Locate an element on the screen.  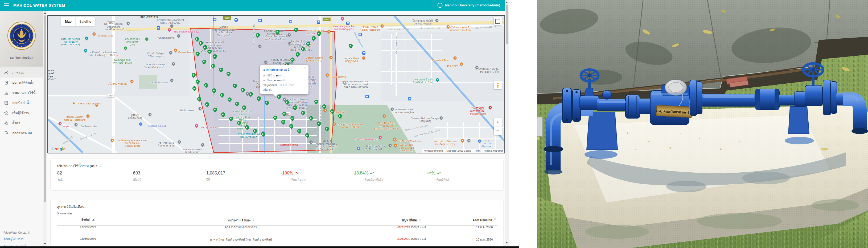
cell-last-reading: 11 ต.ค. 2566 is located at coordinates (485, 231).